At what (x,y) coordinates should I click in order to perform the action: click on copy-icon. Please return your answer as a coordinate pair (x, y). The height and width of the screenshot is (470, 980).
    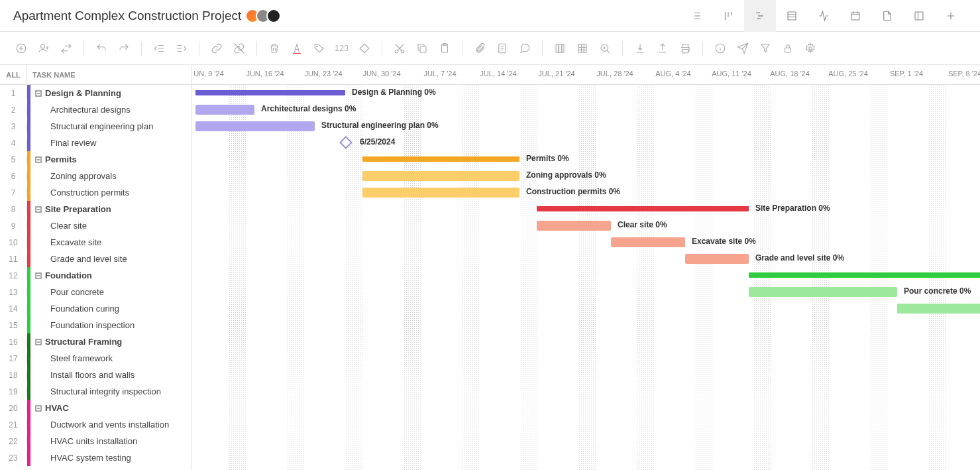
    Looking at the image, I should click on (422, 48).